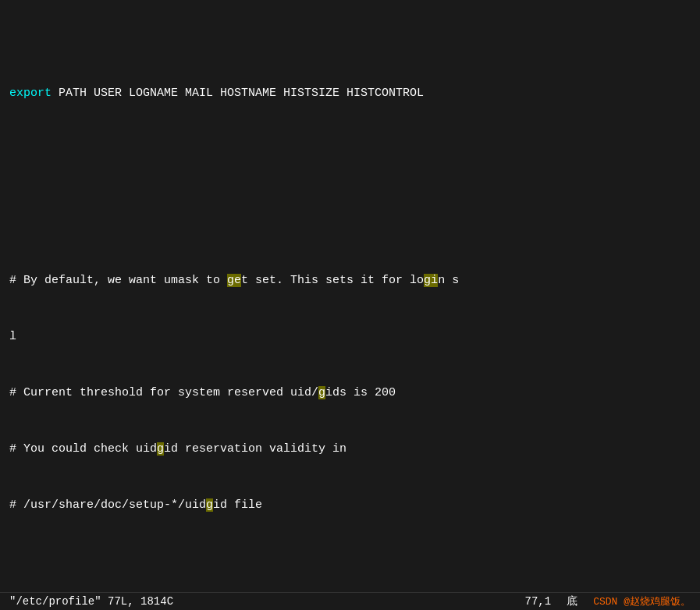 This screenshot has width=700, height=610. I want to click on status-lines: 77L,, so click(121, 601).